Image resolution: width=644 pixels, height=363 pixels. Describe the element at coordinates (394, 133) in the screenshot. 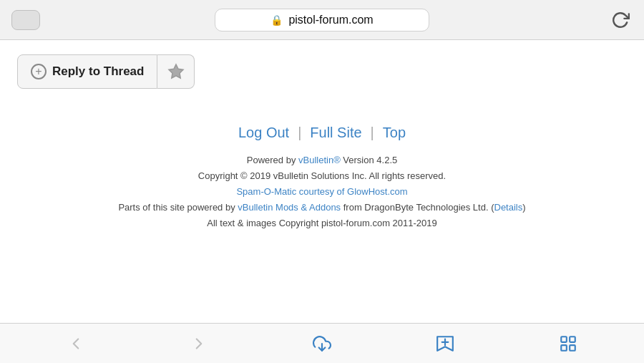

I see `top-link: Top` at that location.